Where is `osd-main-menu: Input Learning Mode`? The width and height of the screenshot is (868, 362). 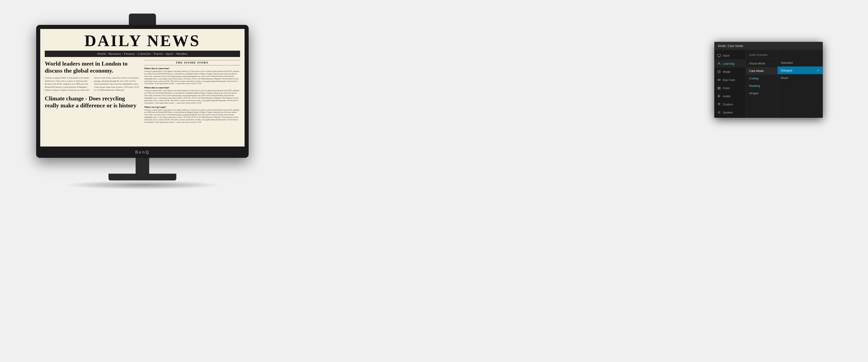 osd-main-menu: Input Learning Mode is located at coordinates (730, 84).